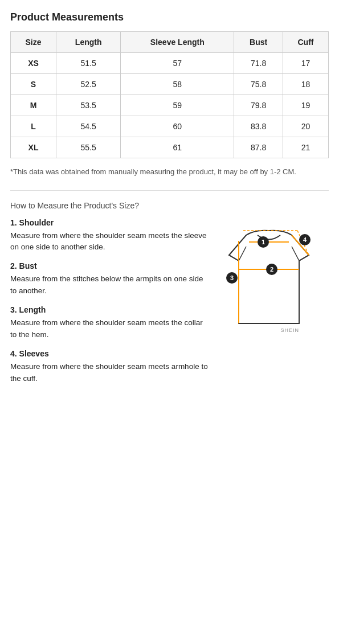 This screenshot has width=339, height=644. What do you see at coordinates (263, 242) in the screenshot?
I see `svg-text: 1` at bounding box center [263, 242].